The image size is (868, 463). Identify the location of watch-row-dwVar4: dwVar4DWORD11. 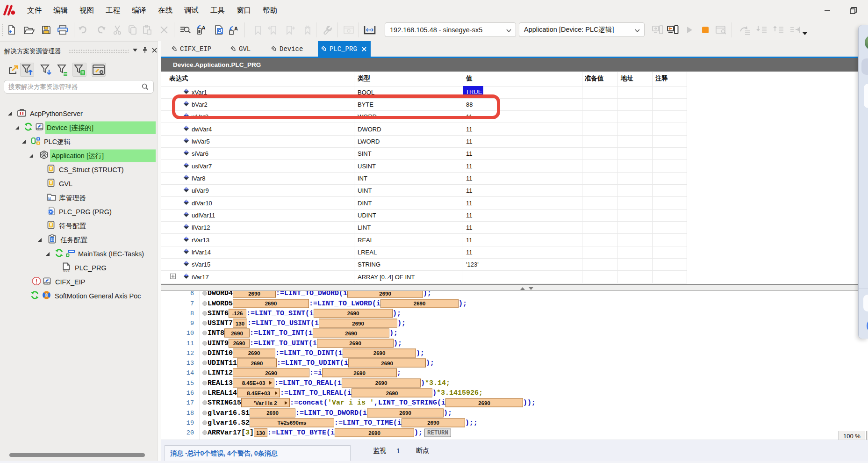
(424, 129).